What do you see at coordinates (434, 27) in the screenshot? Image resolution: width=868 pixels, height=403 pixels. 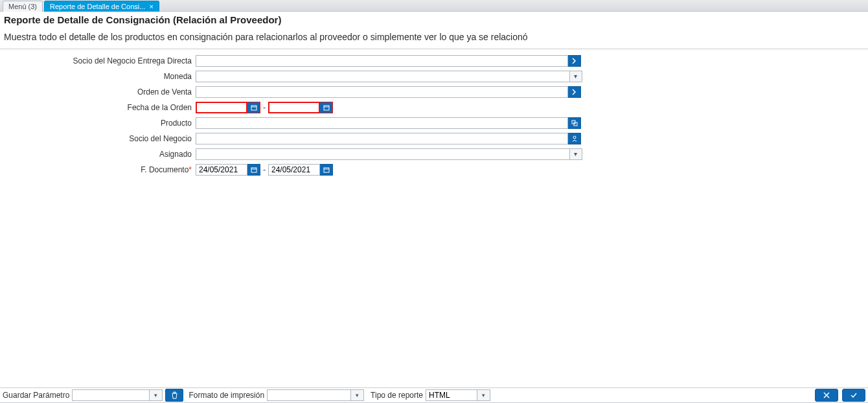 I see `page-header: Reporte de Detalle de Consignación (Rela…` at bounding box center [434, 27].